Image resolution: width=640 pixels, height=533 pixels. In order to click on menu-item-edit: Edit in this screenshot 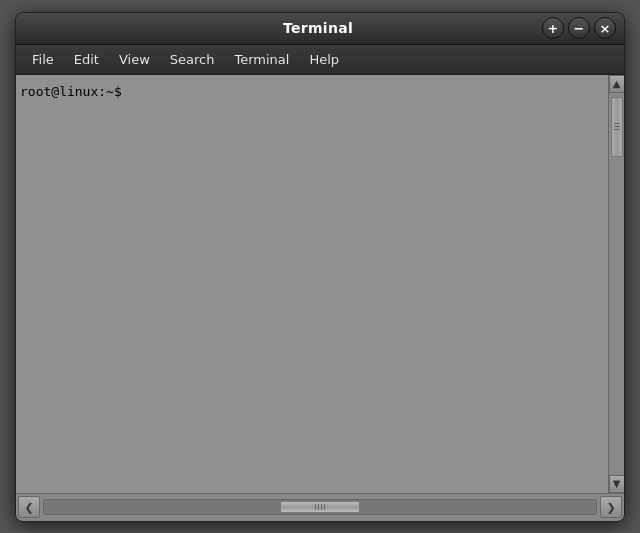, I will do `click(86, 60)`.